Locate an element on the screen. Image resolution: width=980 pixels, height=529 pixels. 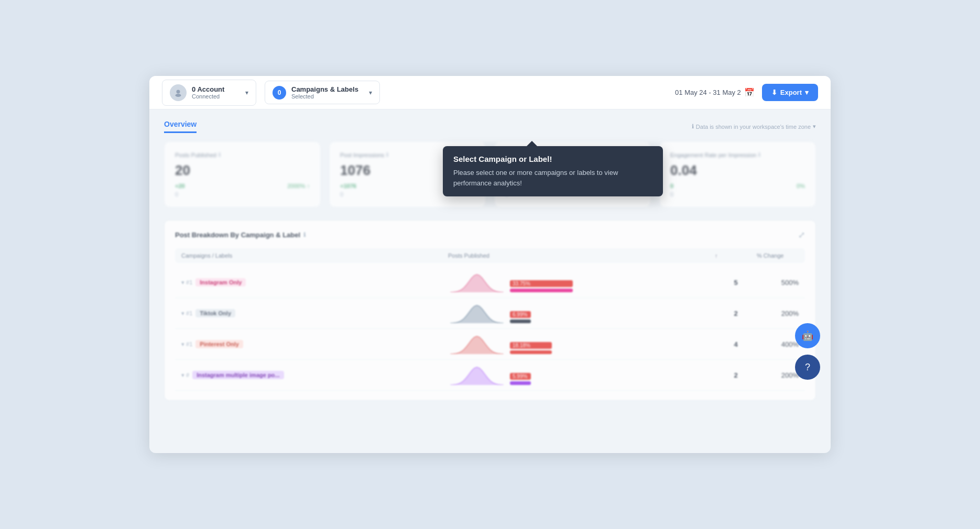
top-bar: 0 Account Connected ▾ 0 Campaigns & Labe… is located at coordinates (490, 93).